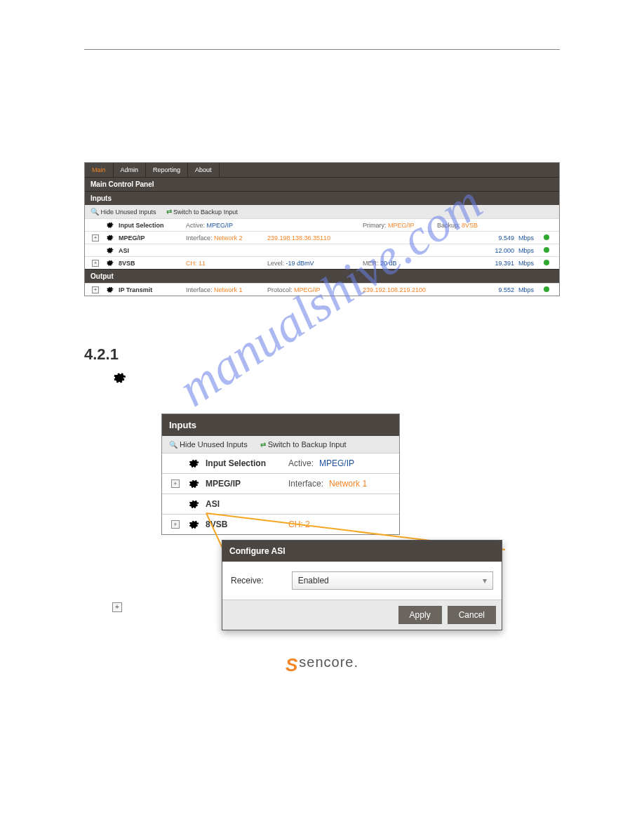  Describe the element at coordinates (420, 615) in the screenshot. I see `apply-button: Apply` at that location.